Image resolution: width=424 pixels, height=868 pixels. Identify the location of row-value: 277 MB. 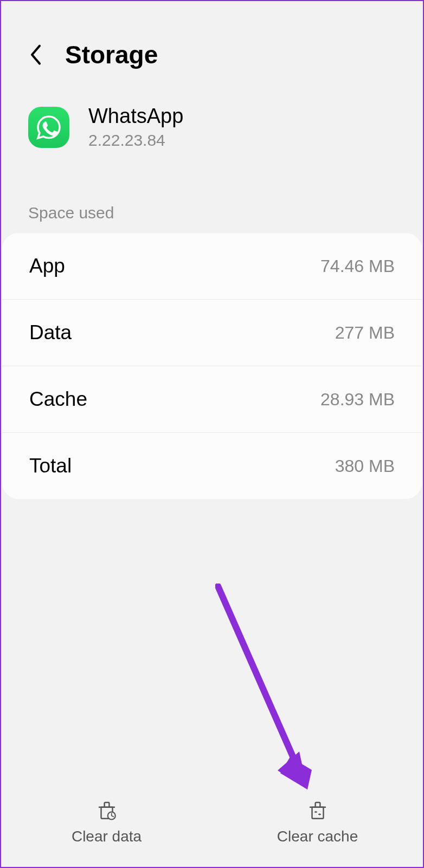
(365, 333).